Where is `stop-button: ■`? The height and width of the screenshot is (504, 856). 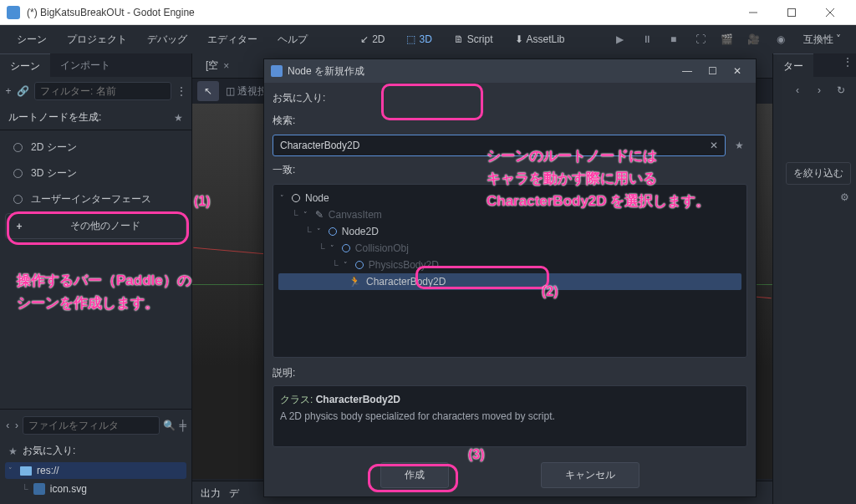 stop-button: ■ is located at coordinates (674, 39).